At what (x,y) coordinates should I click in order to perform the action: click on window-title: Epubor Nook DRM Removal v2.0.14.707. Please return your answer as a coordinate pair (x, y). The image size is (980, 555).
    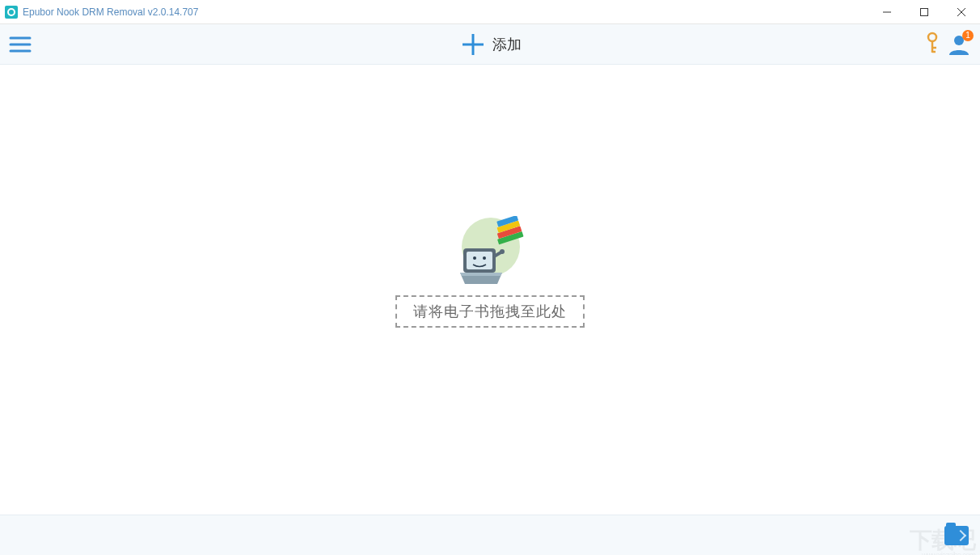
    Looking at the image, I should click on (110, 12).